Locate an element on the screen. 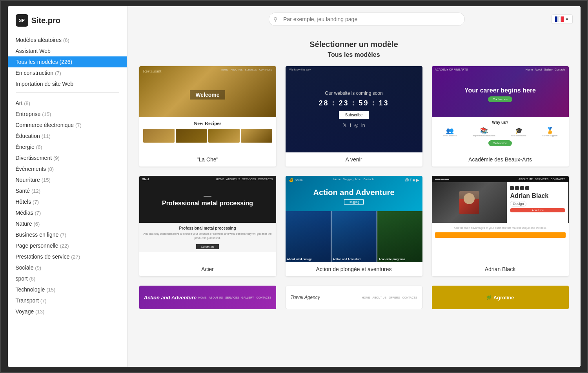  sidebar-item-nature: Nature (6) is located at coordinates (67, 224).